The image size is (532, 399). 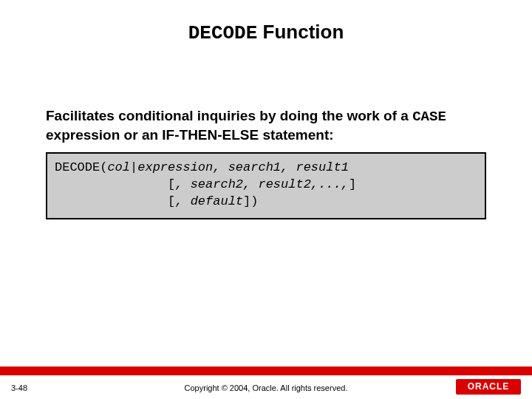 I want to click on slide-title: DECODE Function, so click(x=266, y=22).